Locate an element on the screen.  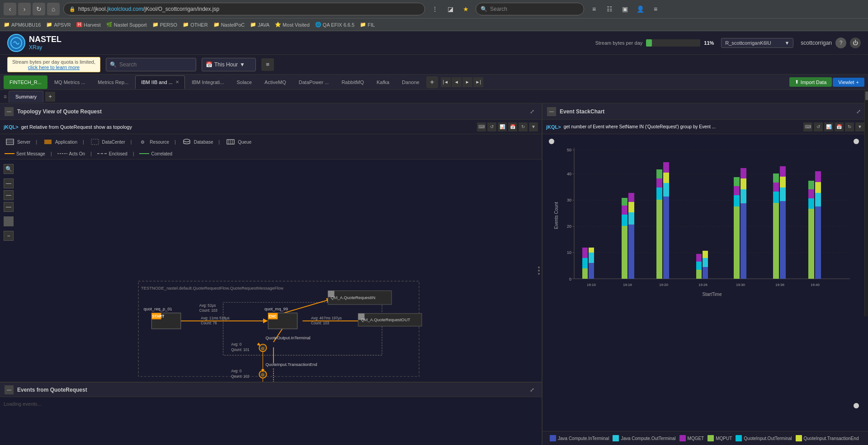
refresh-query-button: ↺ is located at coordinates (492, 127).